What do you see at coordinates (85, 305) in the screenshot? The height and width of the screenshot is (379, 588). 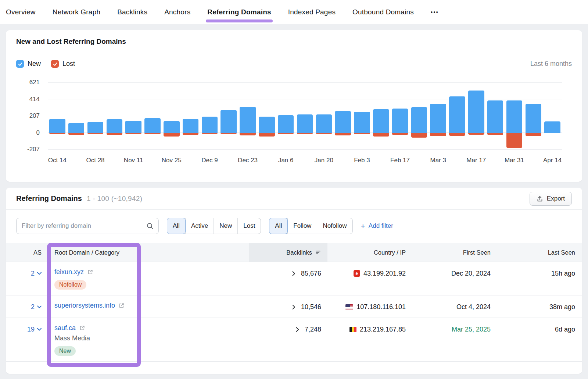 I see `domain-link: superiorsystems.info` at bounding box center [85, 305].